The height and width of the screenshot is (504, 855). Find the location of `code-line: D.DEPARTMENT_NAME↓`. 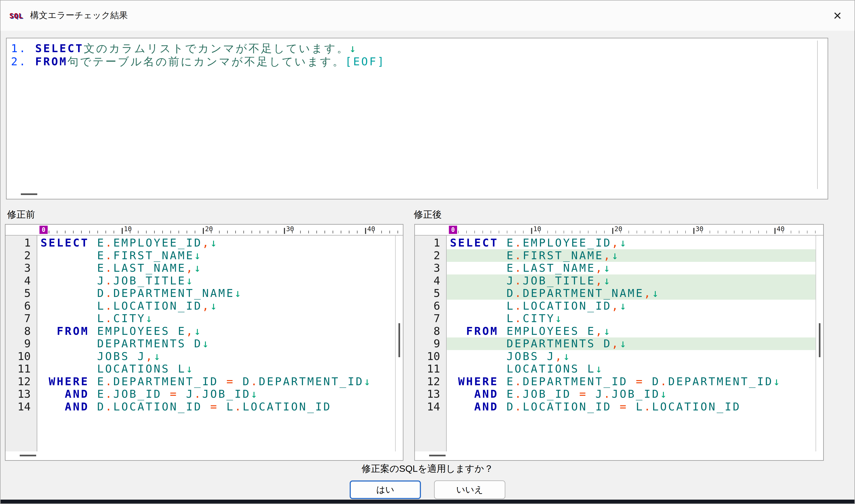

code-line: D.DEPARTMENT_NAME↓ is located at coordinates (216, 293).